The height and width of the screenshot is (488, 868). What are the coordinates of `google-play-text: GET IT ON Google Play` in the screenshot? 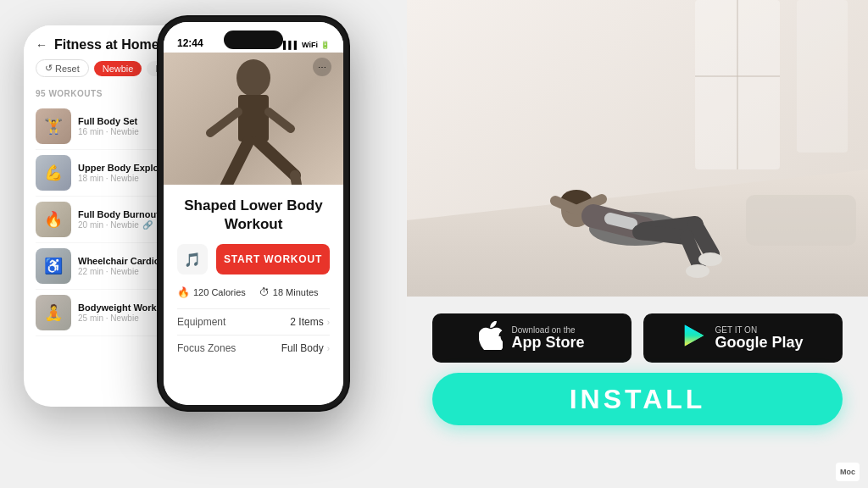 It's located at (759, 339).